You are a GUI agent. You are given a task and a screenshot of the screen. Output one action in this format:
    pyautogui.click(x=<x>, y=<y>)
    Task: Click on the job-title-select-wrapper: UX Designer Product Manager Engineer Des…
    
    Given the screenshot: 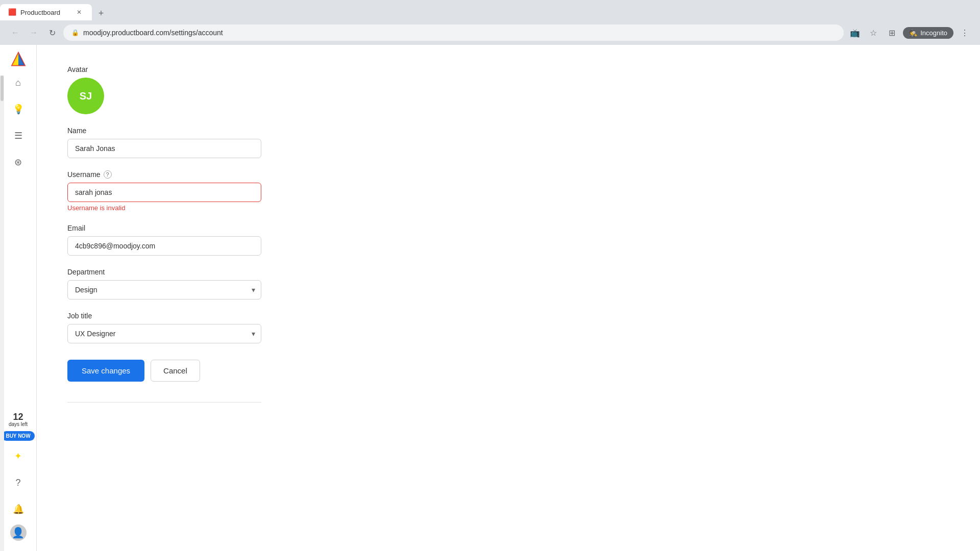 What is the action you would take?
    pyautogui.click(x=164, y=334)
    